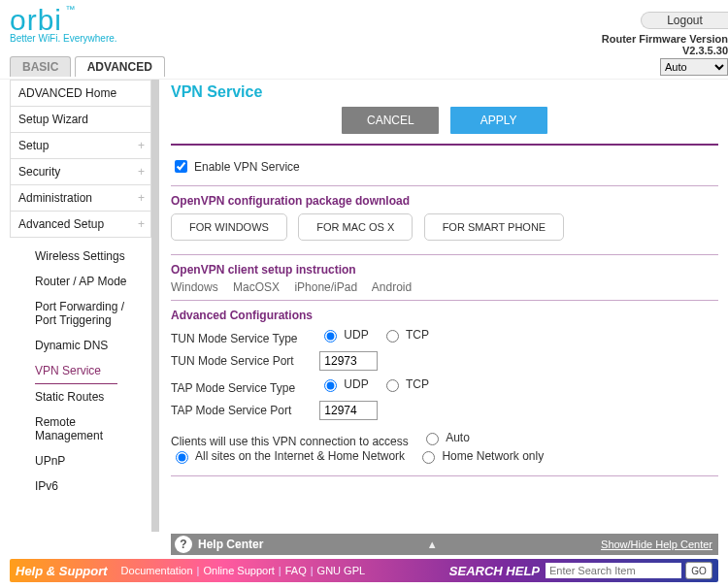 The image size is (728, 588). I want to click on search-help-input, so click(613, 571).